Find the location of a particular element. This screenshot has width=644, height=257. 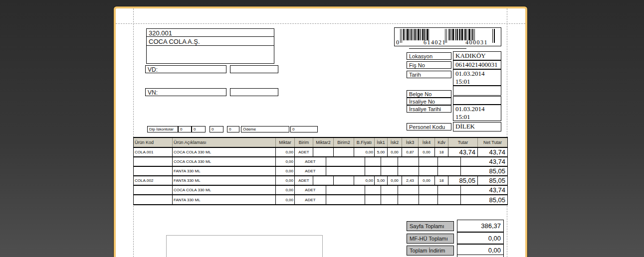

vd-value-box is located at coordinates (254, 69).